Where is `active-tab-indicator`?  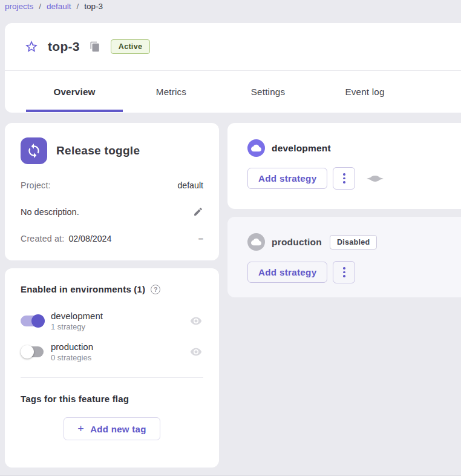 active-tab-indicator is located at coordinates (74, 111).